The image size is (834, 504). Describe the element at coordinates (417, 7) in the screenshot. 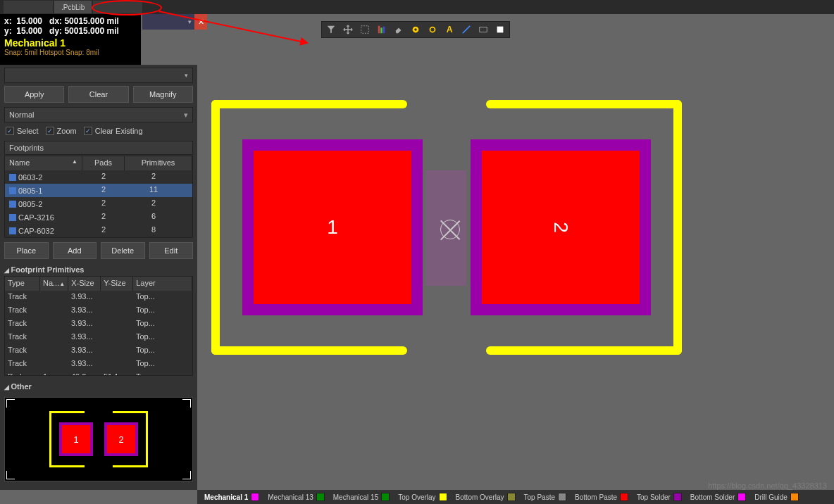

I see `tab-bar: .PcbLib` at that location.